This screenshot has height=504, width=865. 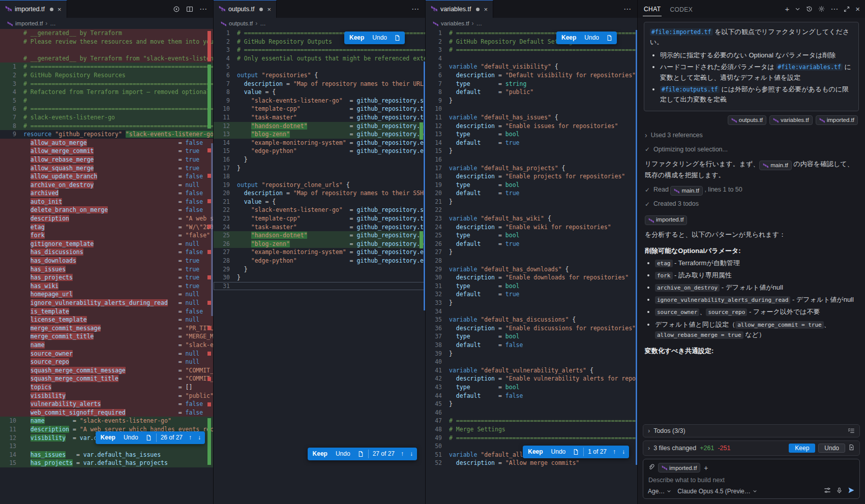 I want to click on code-line: 6 description = "Default visibility for …, so click(x=531, y=75).